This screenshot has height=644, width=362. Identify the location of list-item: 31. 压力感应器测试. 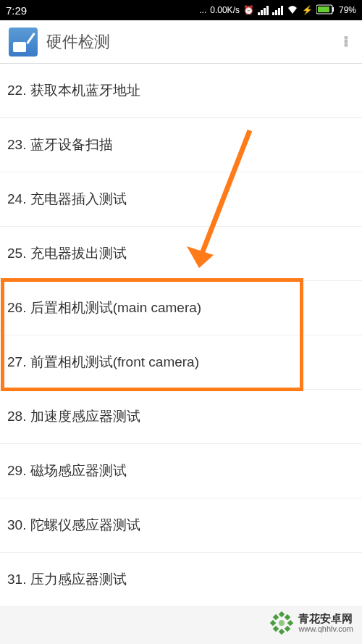
(181, 580).